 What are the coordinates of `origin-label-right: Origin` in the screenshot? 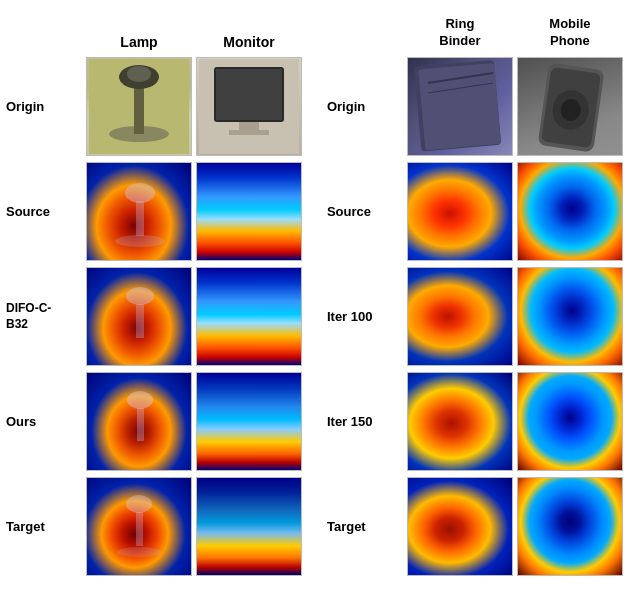 It's located at (365, 106).